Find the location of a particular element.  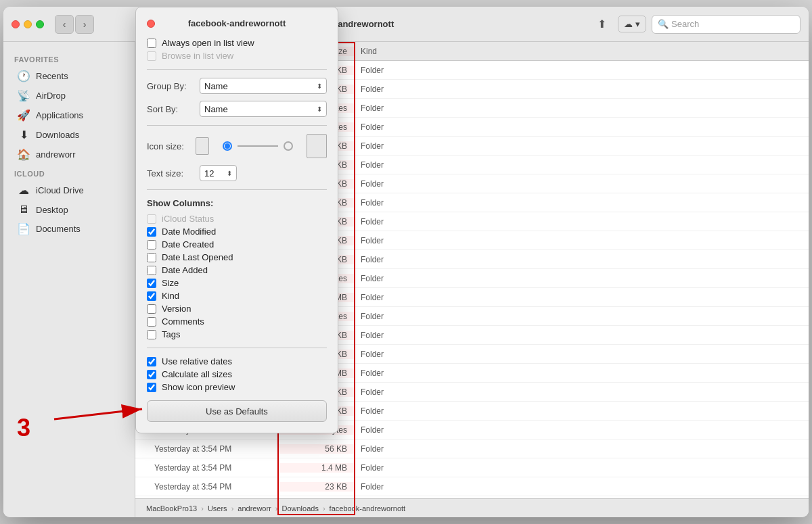

maximize-button is located at coordinates (40, 24).